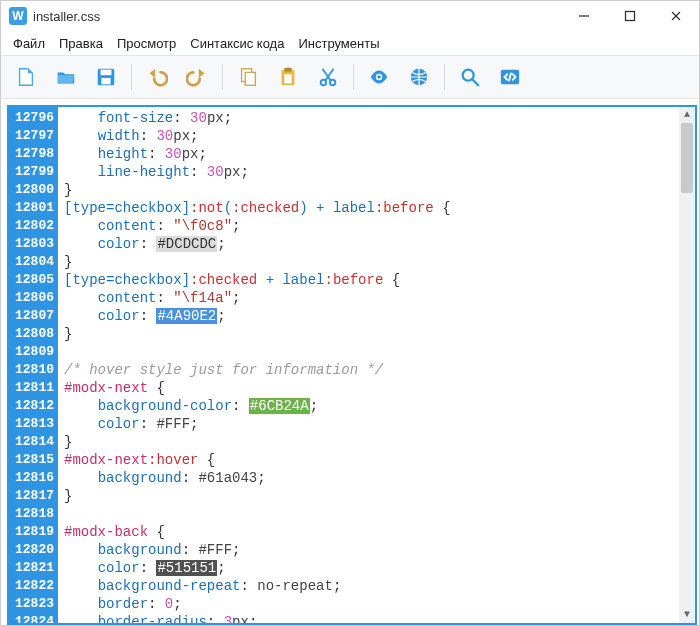 The image size is (700, 626). Describe the element at coordinates (288, 77) in the screenshot. I see `paste-button` at that location.